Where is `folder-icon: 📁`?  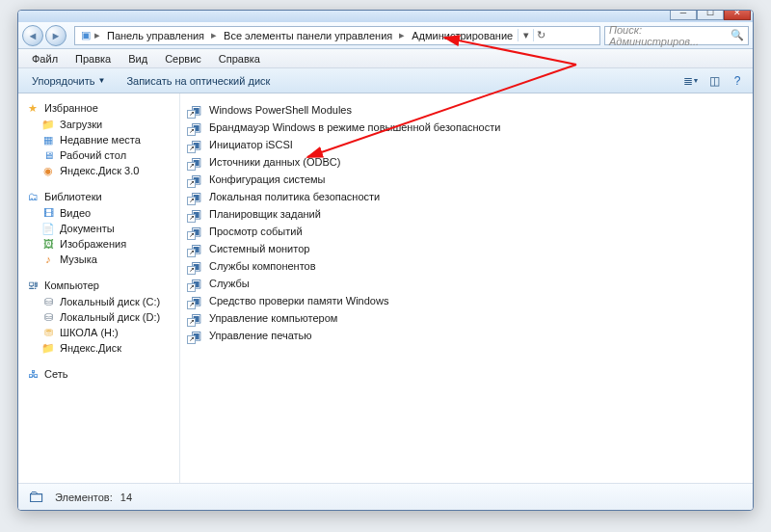 folder-icon: 📁 is located at coordinates (48, 124).